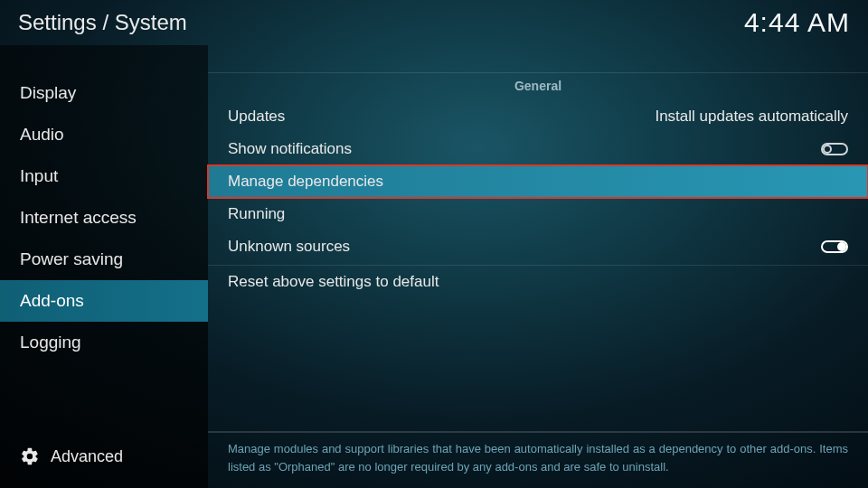 The image size is (868, 488). What do you see at coordinates (538, 459) in the screenshot?
I see `help-text: Manage modules and support libraries tha…` at bounding box center [538, 459].